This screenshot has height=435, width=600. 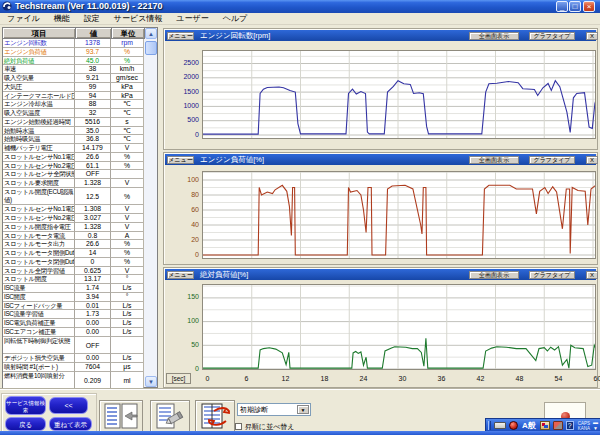 I want to click on scrollbar-thumb, so click(x=151, y=48).